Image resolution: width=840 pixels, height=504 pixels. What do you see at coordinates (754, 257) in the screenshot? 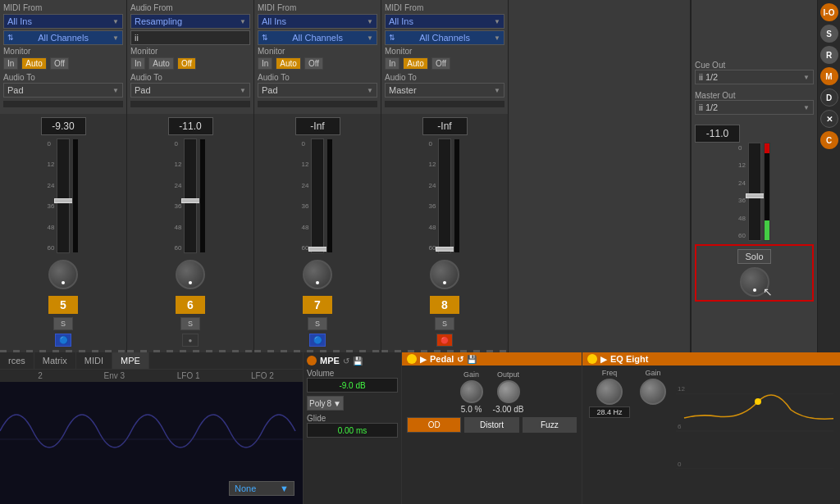
I see `master-solo-btn: Solo` at bounding box center [754, 257].